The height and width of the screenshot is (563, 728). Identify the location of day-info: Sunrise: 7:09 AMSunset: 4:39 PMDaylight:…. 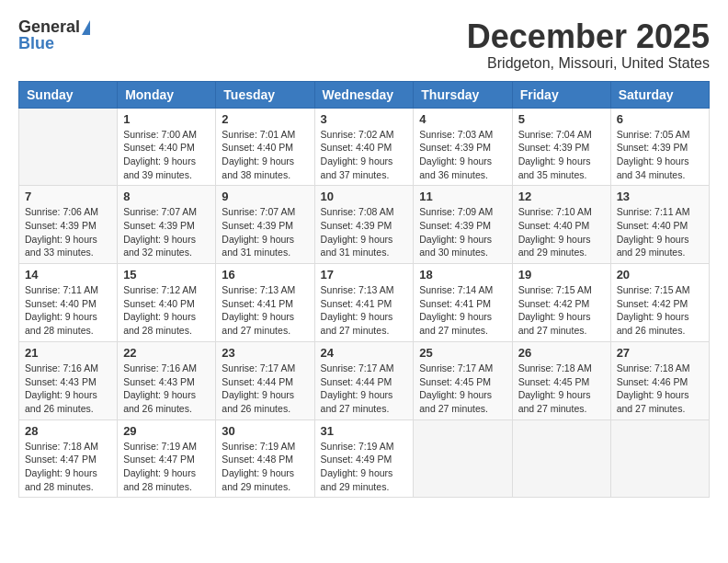
(462, 232).